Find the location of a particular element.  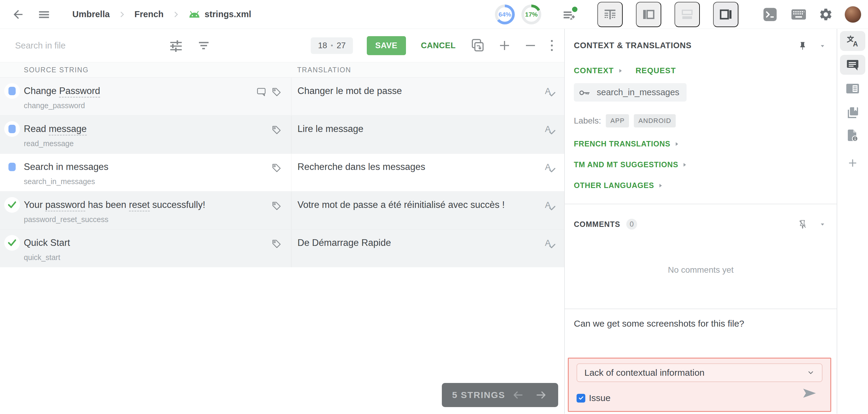

remove-string-button is located at coordinates (530, 46).